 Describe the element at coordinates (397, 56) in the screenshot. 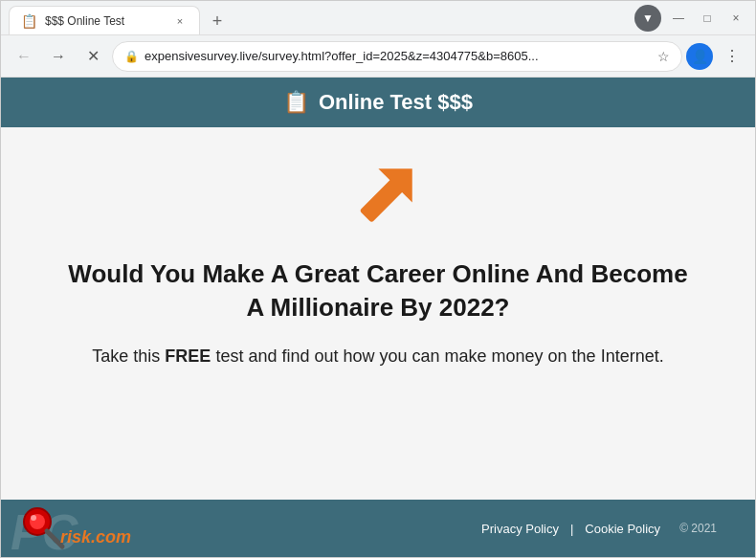

I see `url-bar: 🔒 expensivesurvey.live/survey.html?offer…` at that location.